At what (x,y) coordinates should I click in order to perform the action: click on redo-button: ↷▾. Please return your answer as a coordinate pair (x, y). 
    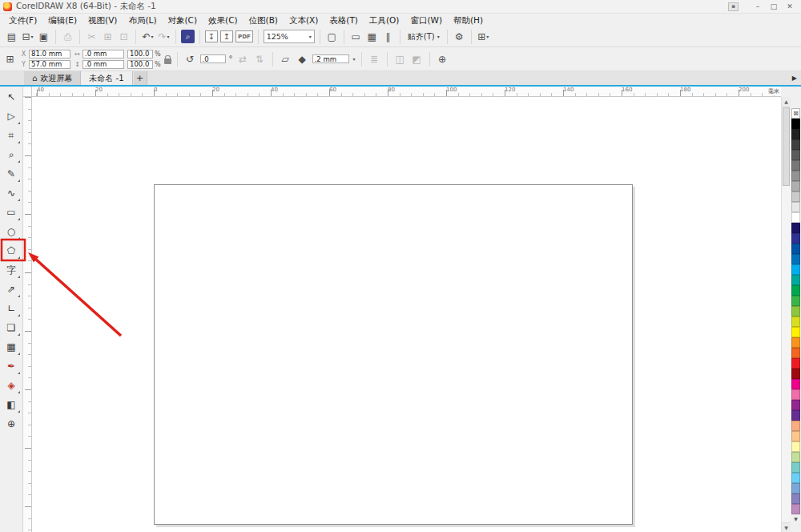
    Looking at the image, I should click on (163, 37).